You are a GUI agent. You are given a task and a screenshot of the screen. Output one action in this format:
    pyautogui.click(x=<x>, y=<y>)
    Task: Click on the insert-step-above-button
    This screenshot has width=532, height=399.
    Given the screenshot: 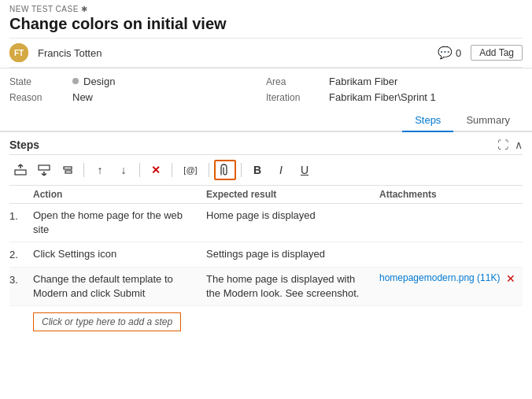 What is the action you would take?
    pyautogui.click(x=20, y=170)
    